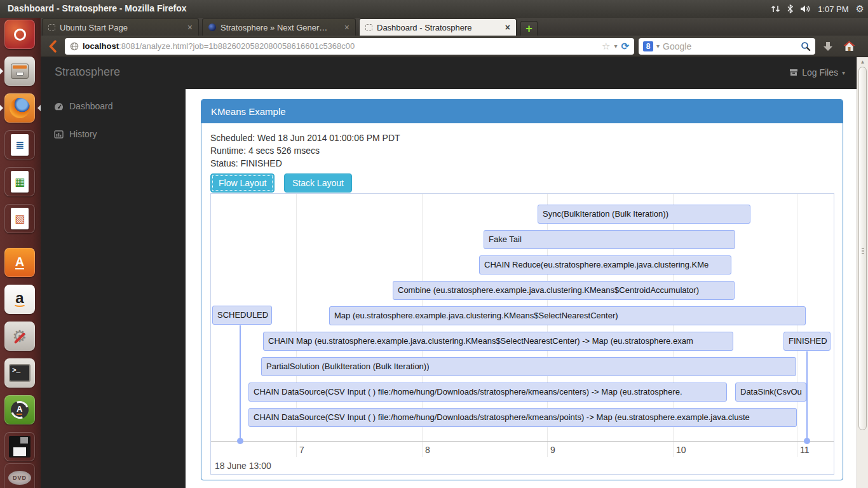 This screenshot has height=488, width=868. What do you see at coordinates (39, 108) in the screenshot?
I see `focused-indicator-arrow-icon` at bounding box center [39, 108].